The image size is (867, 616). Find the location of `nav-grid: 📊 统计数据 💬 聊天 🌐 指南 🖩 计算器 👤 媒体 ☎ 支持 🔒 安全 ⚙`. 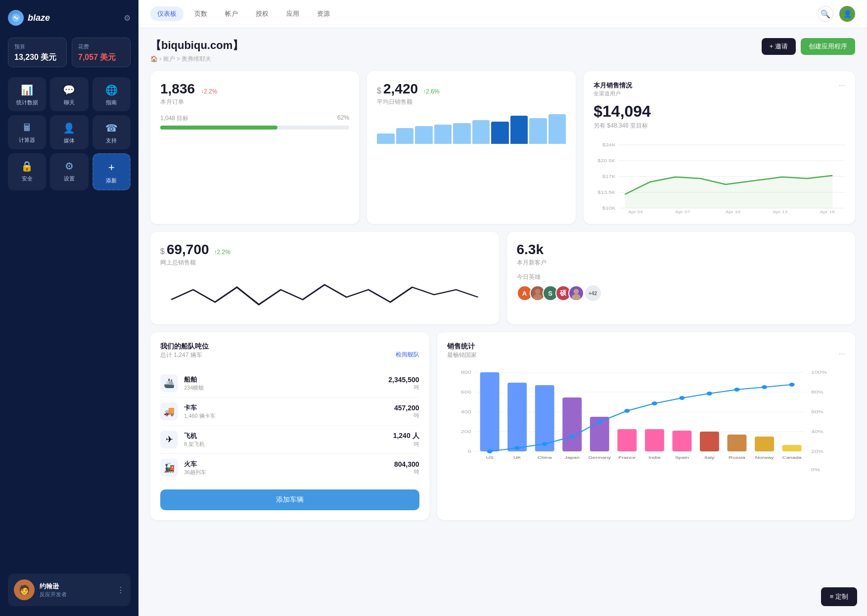

nav-grid: 📊 统计数据 💬 聊天 🌐 指南 🖩 计算器 👤 媒体 ☎ 支持 🔒 安全 ⚙ is located at coordinates (69, 133).